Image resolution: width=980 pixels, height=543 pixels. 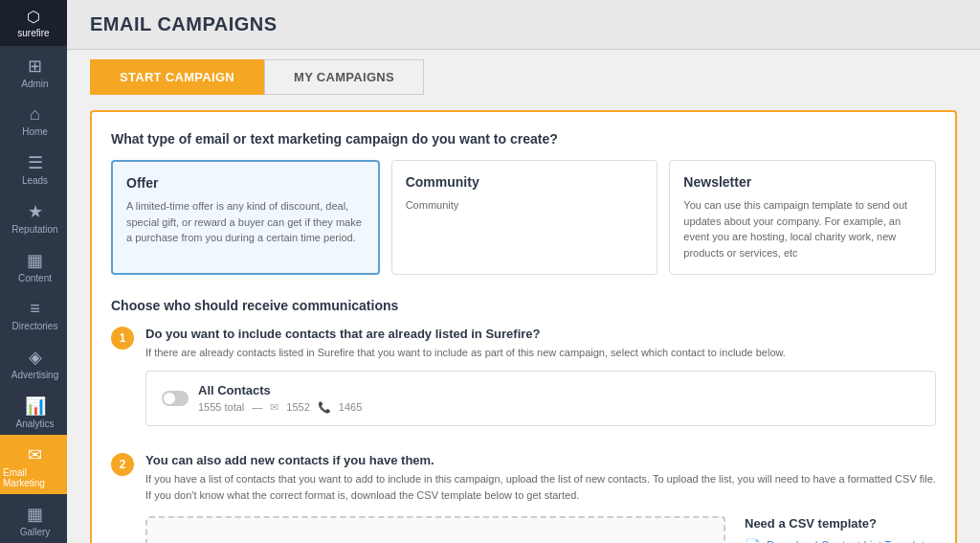 I want to click on offer-title: Offer, so click(x=245, y=183).